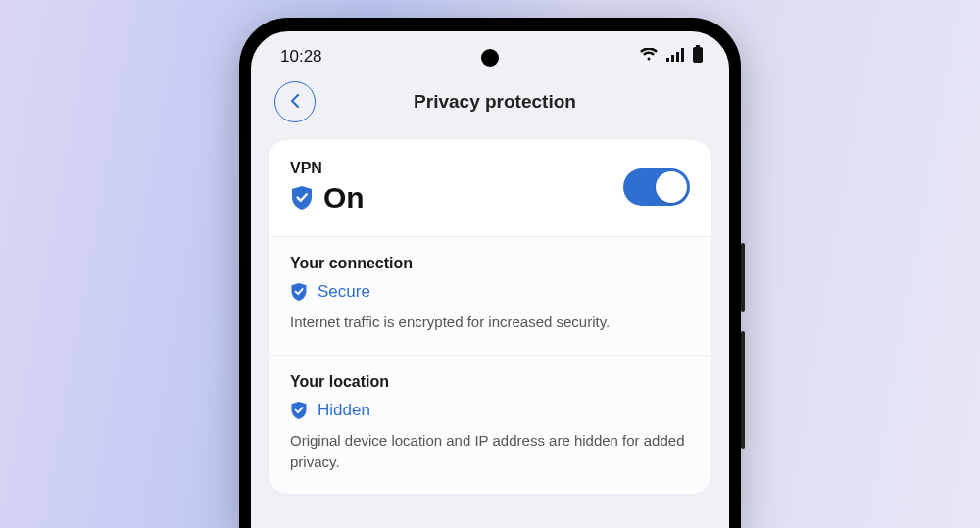  Describe the element at coordinates (327, 168) in the screenshot. I see `vpn-label: VPN` at that location.